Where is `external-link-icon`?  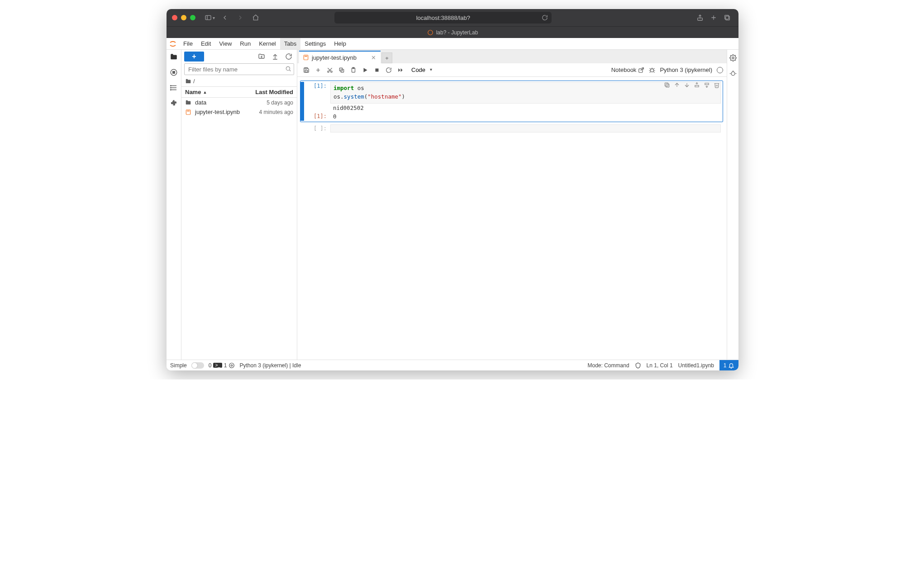
external-link-icon is located at coordinates (641, 70).